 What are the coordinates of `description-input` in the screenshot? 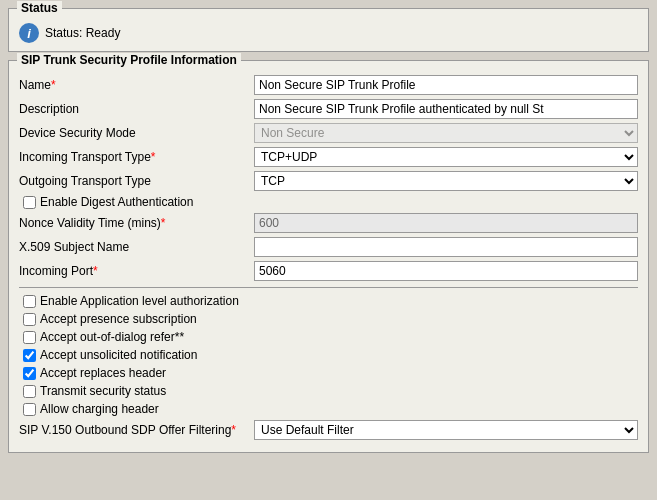 It's located at (446, 109).